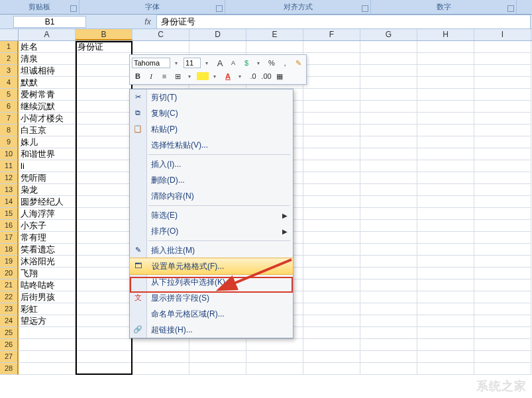 The image size is (532, 398). What do you see at coordinates (47, 83) in the screenshot?
I see `cell: 默默` at bounding box center [47, 83].